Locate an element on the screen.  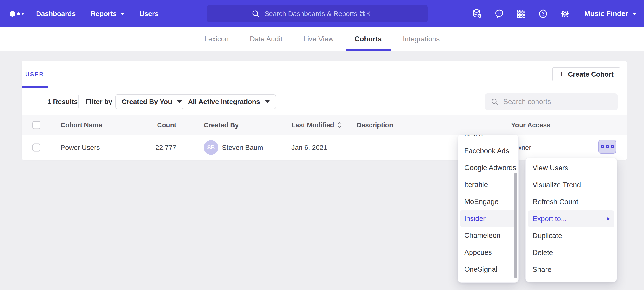
column-last-modified: Last Modified is located at coordinates (316, 125).